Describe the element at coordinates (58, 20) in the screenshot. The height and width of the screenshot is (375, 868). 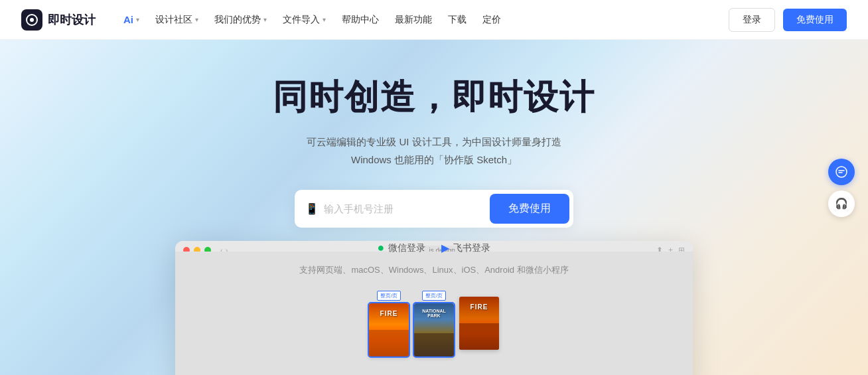
I see `logo-area: 即时设计` at that location.